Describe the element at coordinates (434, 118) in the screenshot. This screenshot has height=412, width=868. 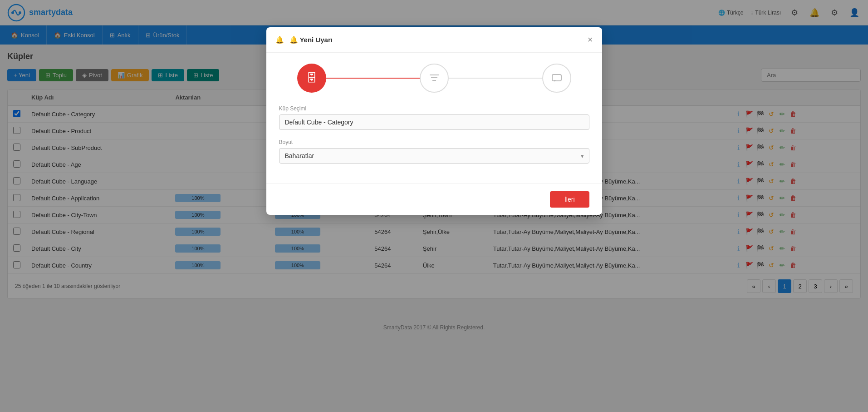
I see `modal-body: 🗄` at that location.